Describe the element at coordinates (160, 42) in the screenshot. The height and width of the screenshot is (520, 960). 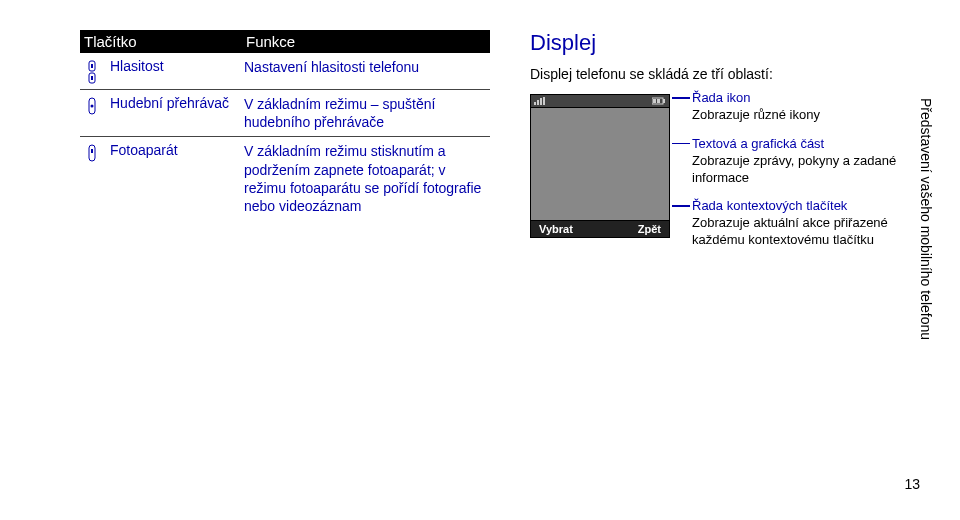
I see `header-button: Tlačítko` at that location.